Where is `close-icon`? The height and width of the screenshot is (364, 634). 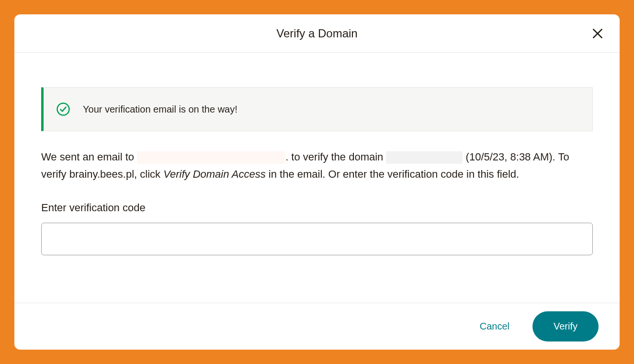
close-icon is located at coordinates (598, 34).